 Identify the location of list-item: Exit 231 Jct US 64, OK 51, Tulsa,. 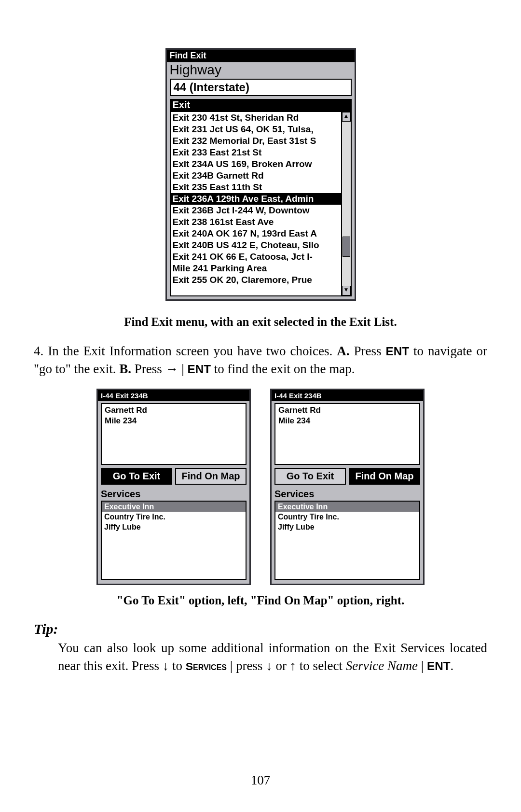
(257, 129).